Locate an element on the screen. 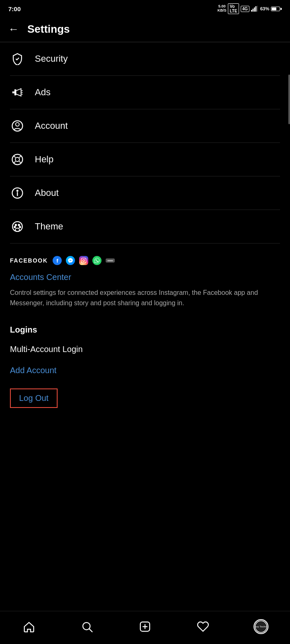 The width and height of the screenshot is (290, 644). settings-item-theme: Theme is located at coordinates (145, 227).